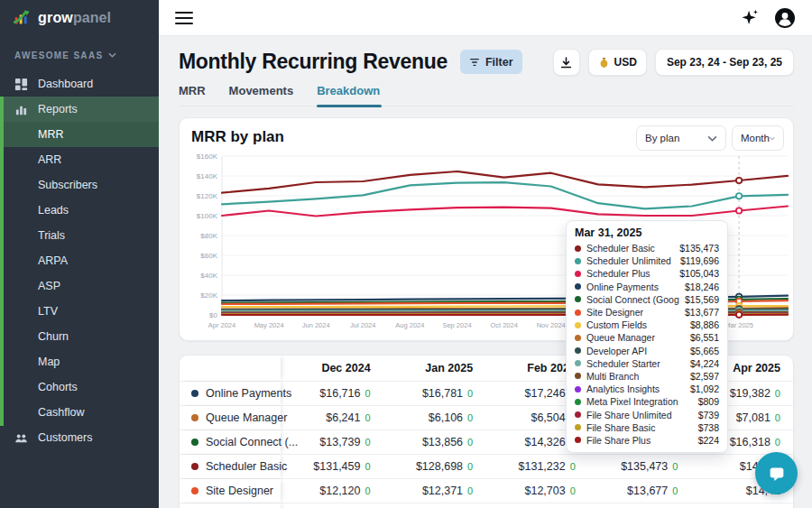 The image size is (812, 508). I want to click on logo: growpanel, so click(79, 18).